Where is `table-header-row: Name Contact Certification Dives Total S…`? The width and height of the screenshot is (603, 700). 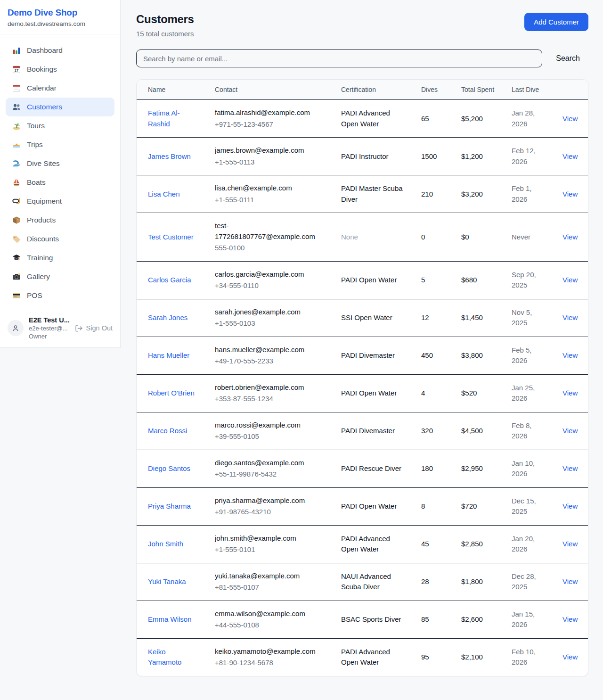 table-header-row: Name Contact Certification Dives Total S… is located at coordinates (363, 90).